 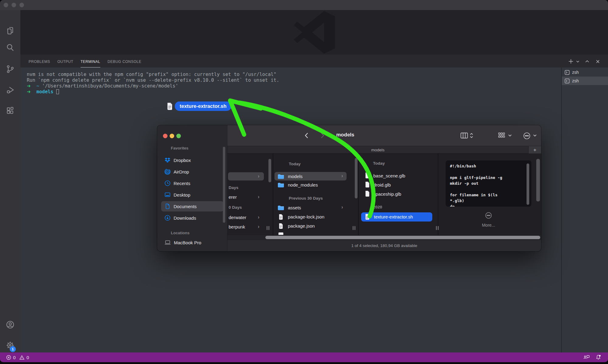 What do you see at coordinates (535, 150) in the screenshot?
I see `new-tab-button: +` at bounding box center [535, 150].